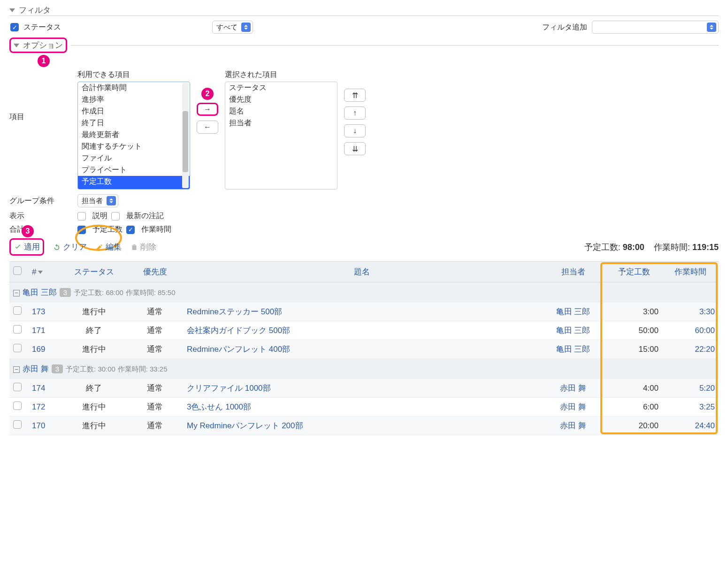  Describe the element at coordinates (634, 272) in the screenshot. I see `col-est: 予定工数` at that location.